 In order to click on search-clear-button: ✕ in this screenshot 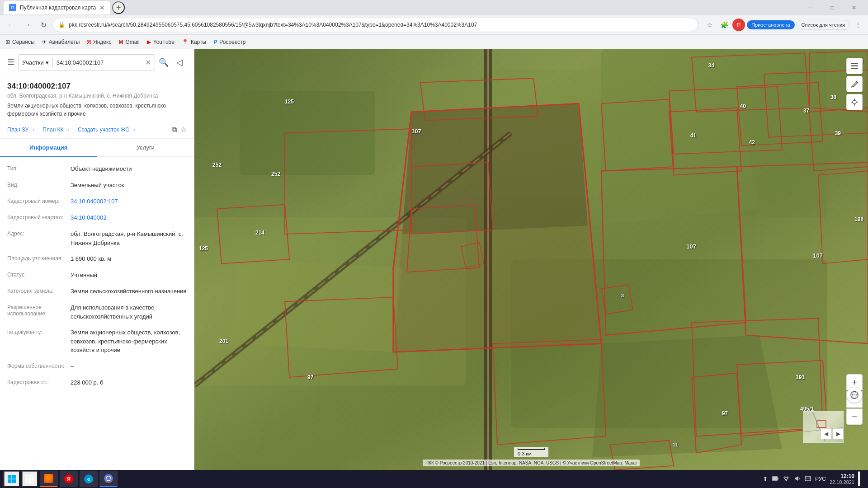, I will do `click(148, 62)`.